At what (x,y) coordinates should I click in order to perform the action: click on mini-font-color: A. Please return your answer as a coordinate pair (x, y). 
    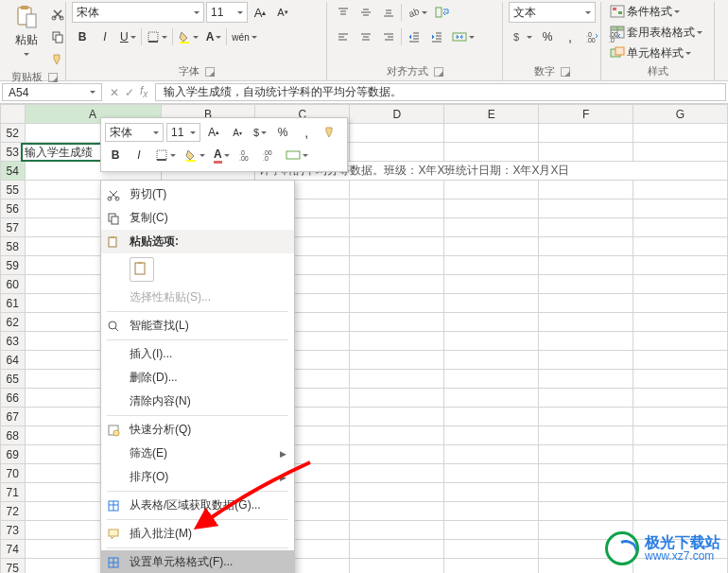
    Looking at the image, I should click on (221, 155).